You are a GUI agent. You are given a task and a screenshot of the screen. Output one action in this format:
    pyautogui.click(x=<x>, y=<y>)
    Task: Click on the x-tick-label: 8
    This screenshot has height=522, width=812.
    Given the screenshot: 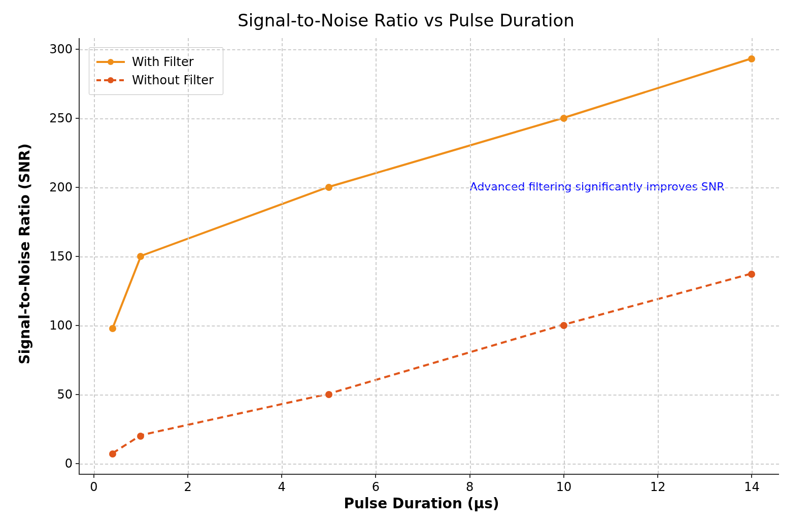 What is the action you would take?
    pyautogui.click(x=470, y=484)
    